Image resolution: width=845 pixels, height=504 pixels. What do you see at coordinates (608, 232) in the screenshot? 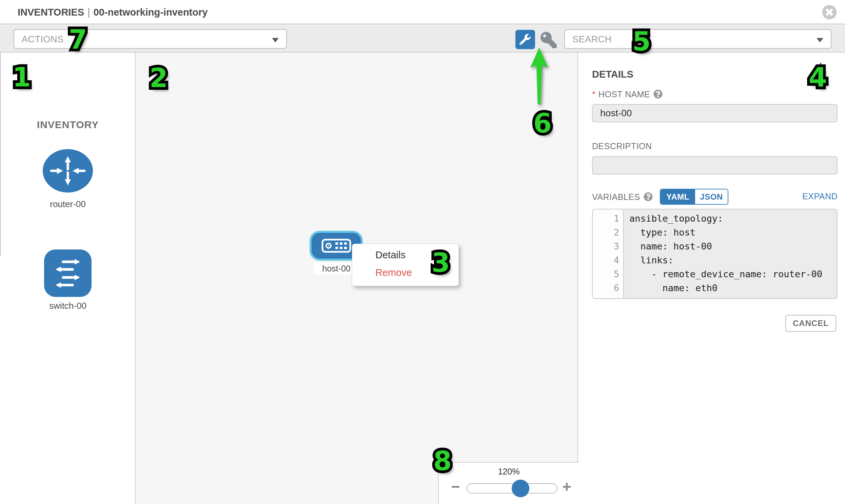
I see `line-number: 2` at bounding box center [608, 232].